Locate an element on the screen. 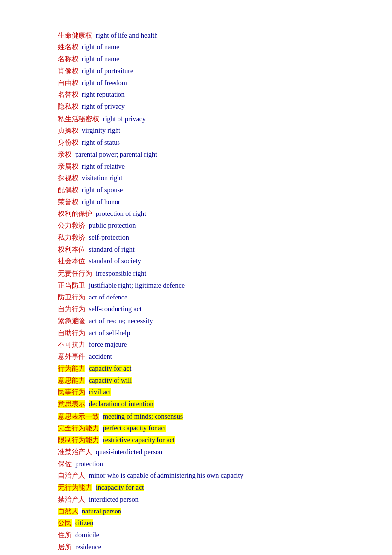  chinese-term: 公民 is located at coordinates (65, 523).